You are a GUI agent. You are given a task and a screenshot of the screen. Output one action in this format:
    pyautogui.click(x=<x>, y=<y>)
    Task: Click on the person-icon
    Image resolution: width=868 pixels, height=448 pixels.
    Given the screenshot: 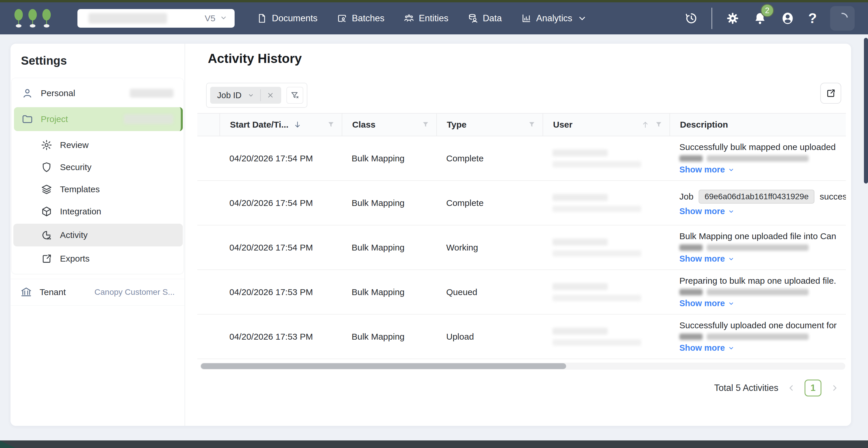 What is the action you would take?
    pyautogui.click(x=27, y=93)
    